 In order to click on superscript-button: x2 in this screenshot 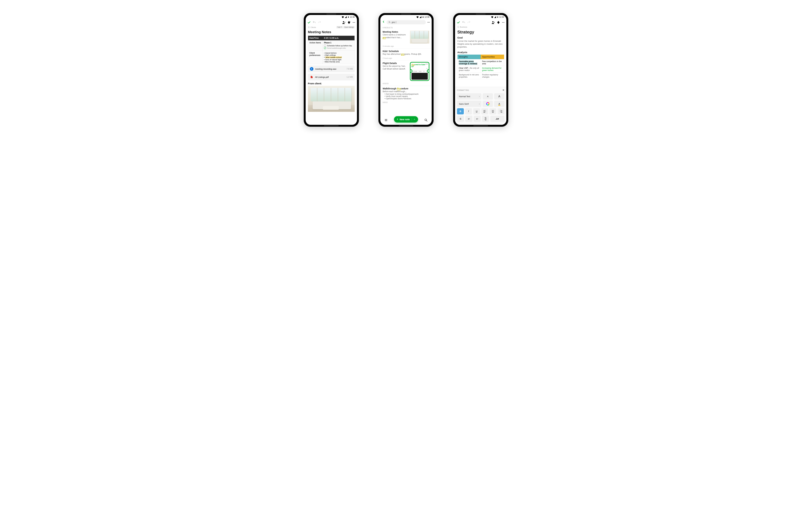, I will do `click(469, 119)`.